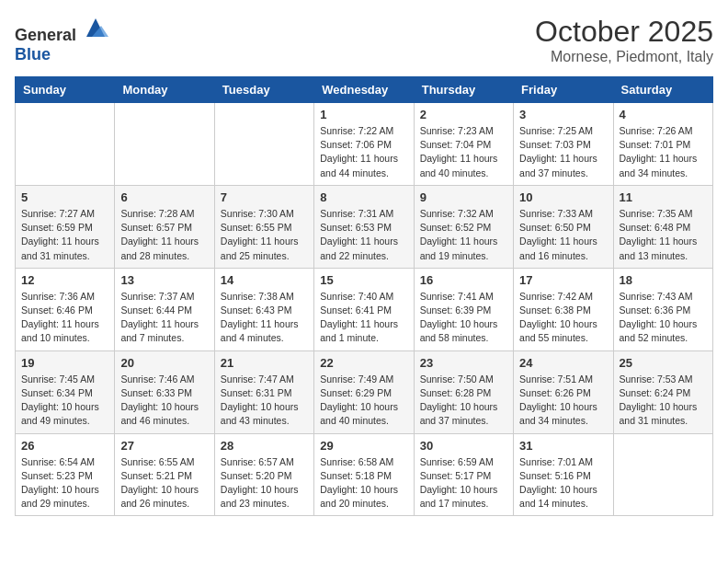 Image resolution: width=728 pixels, height=563 pixels. Describe the element at coordinates (463, 309) in the screenshot. I see `calendar-cell: 16Sunrise: 7:41 AM Sunset: 6:39 PM Dayli…` at that location.